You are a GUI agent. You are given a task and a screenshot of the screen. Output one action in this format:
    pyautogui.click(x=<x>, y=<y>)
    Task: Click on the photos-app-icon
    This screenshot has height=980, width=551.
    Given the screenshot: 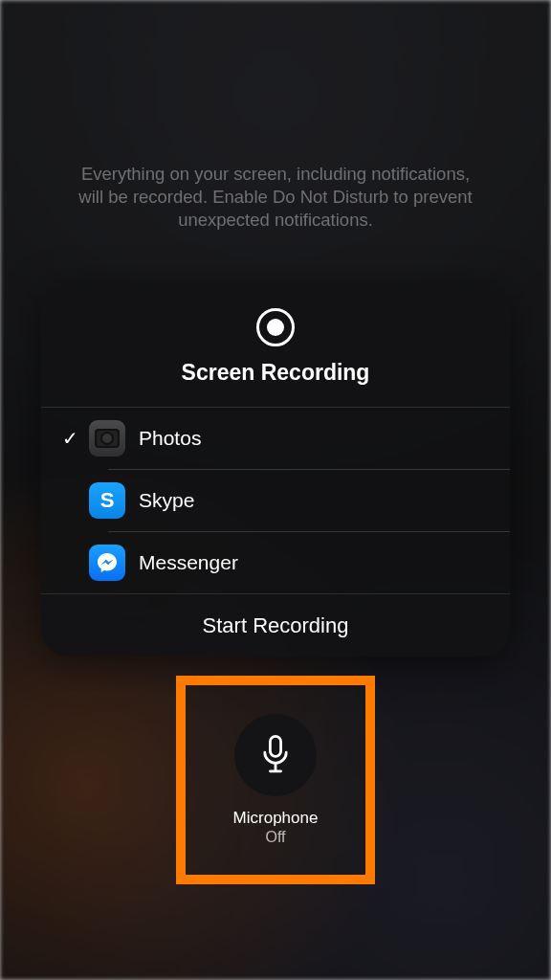 What is the action you would take?
    pyautogui.click(x=107, y=438)
    